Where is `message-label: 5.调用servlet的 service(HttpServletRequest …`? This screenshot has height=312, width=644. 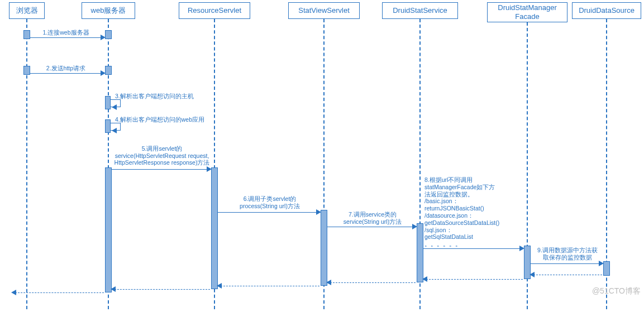 message-label: 5.调用servlet的 service(HttpServletRequest … is located at coordinates (162, 156).